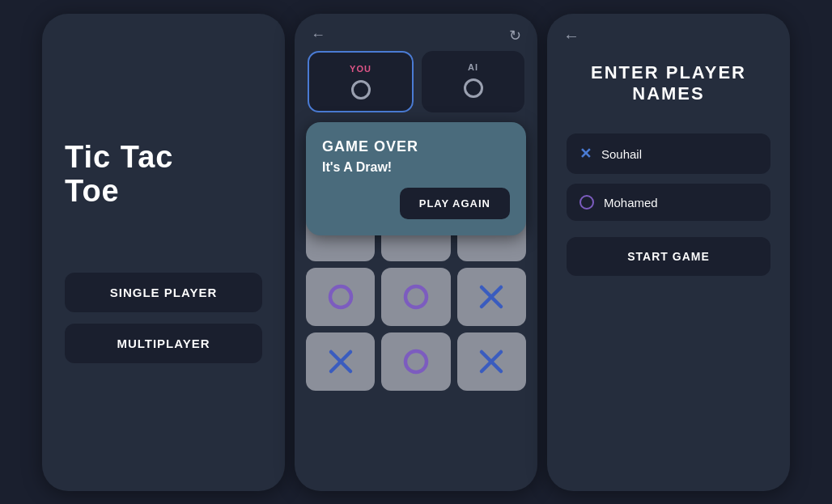  I want to click on score-card-you: You, so click(361, 82).